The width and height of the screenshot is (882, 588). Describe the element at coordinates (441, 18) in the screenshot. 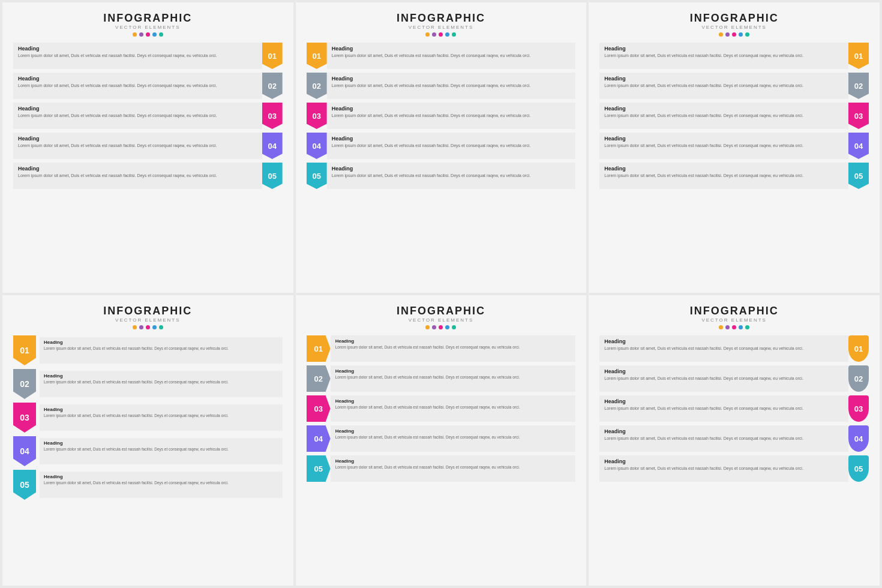

I see `panel-2-heading: INFOGRAPHIC` at that location.